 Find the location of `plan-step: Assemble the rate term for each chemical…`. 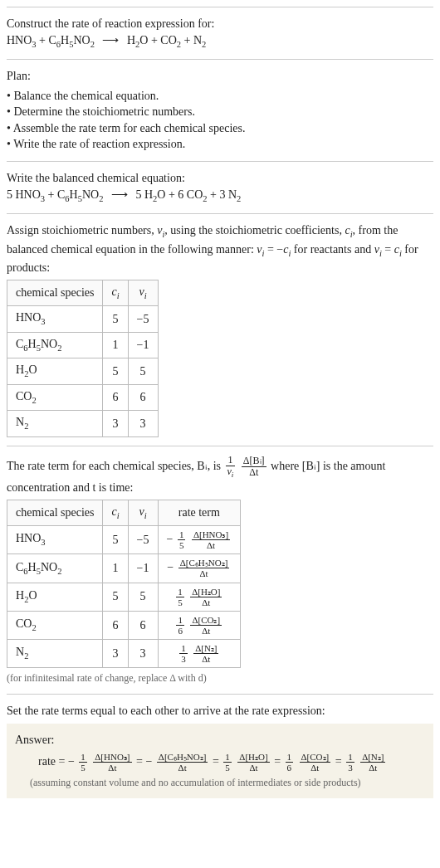

plan-step: Assemble the rate term for each chemical… is located at coordinates (220, 129).